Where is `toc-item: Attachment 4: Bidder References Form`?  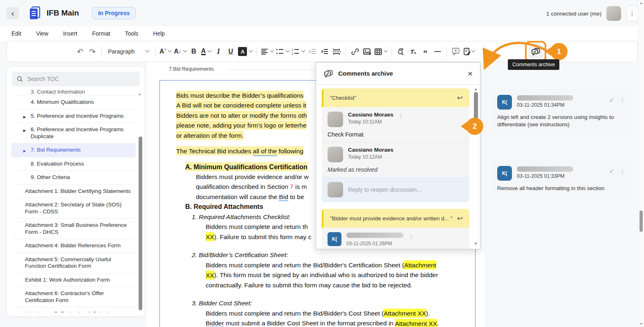 toc-item: Attachment 4: Bidder References Form is located at coordinates (74, 246).